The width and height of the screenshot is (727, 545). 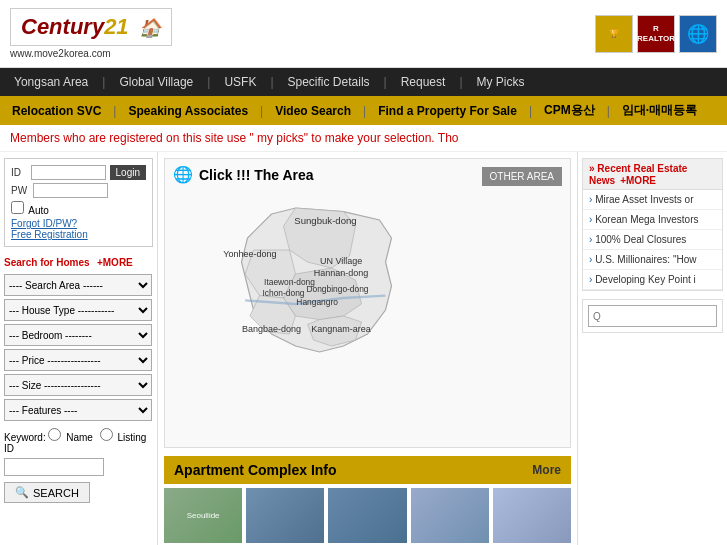 I want to click on area-select: ---- Search Area ------, so click(x=78, y=285).